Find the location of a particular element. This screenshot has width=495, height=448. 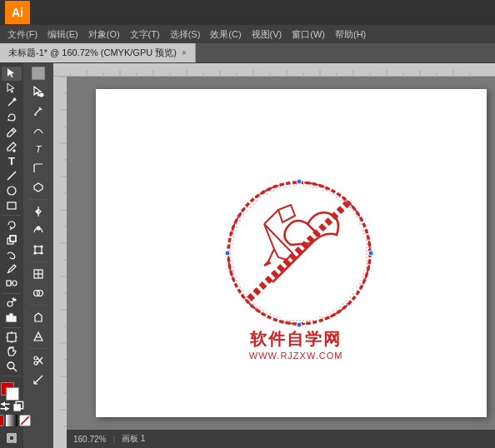

screen-mode-button is located at coordinates (12, 438).